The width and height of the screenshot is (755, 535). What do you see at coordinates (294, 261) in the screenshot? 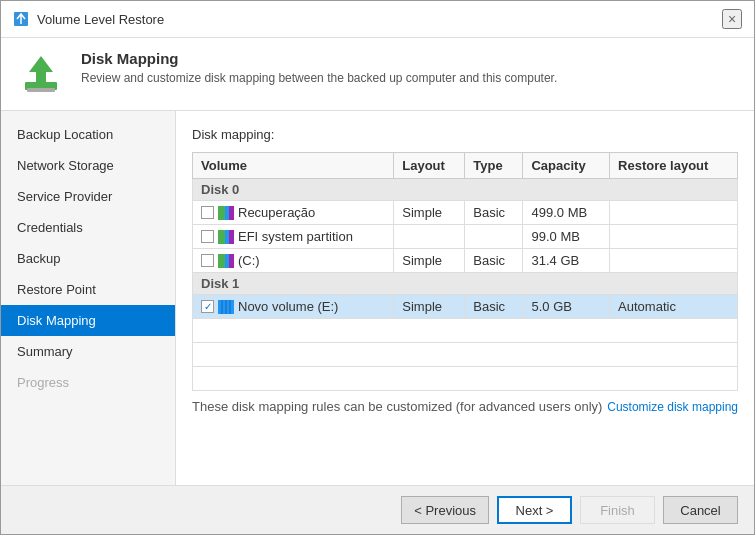
I see `cell-volume: (C:)` at bounding box center [294, 261].